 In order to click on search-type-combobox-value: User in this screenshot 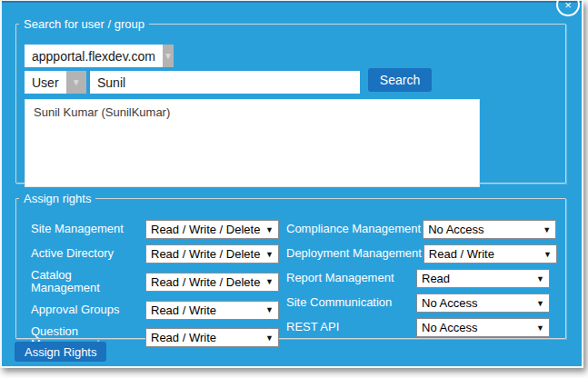, I will do `click(45, 82)`.